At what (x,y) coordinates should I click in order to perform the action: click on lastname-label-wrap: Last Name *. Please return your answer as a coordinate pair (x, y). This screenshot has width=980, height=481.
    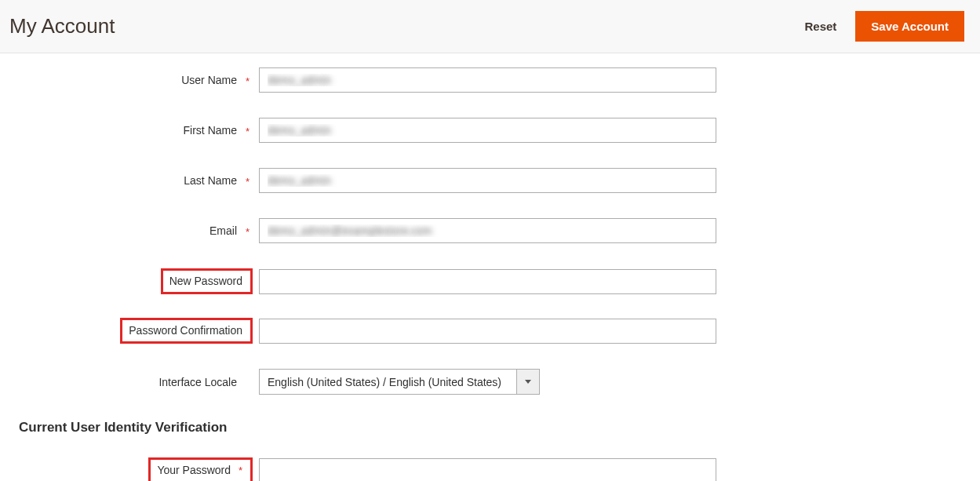
    Looking at the image, I should click on (139, 180).